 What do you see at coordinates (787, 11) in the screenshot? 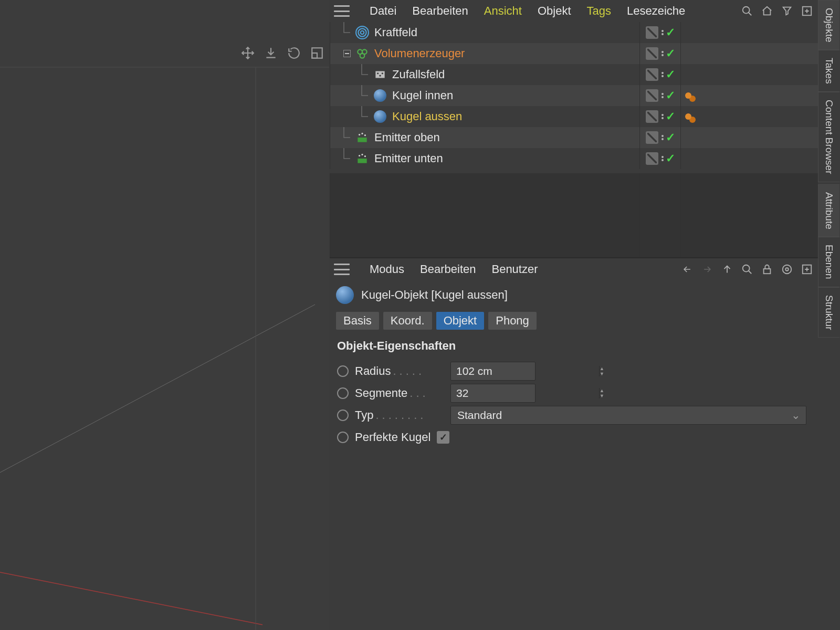
I see `filter-icon` at bounding box center [787, 11].